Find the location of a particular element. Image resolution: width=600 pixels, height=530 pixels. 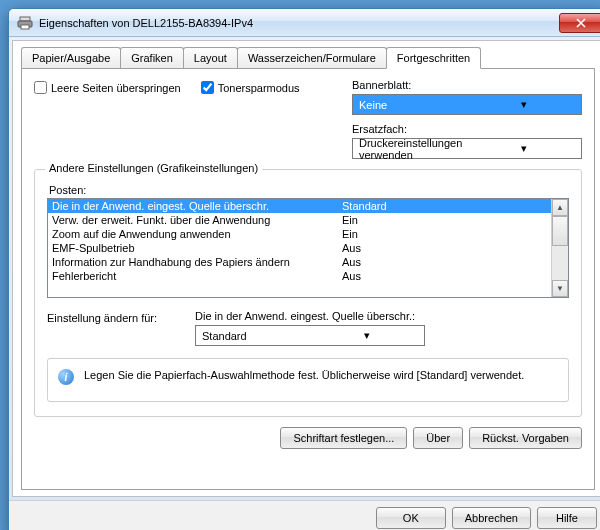

skip-blank-checkbox: Leere Seiten überspringen is located at coordinates (108, 88).